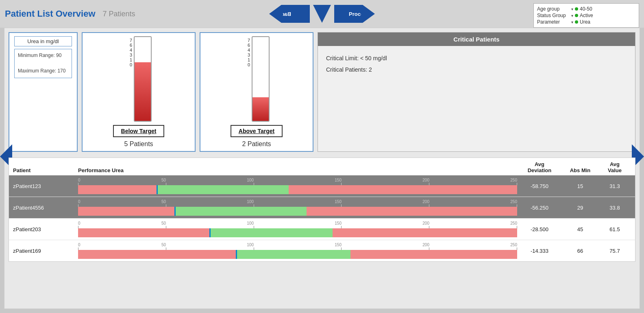 Image resolution: width=644 pixels, height=313 pixels. What do you see at coordinates (586, 15) in the screenshot?
I see `status-group-value: Active` at bounding box center [586, 15].